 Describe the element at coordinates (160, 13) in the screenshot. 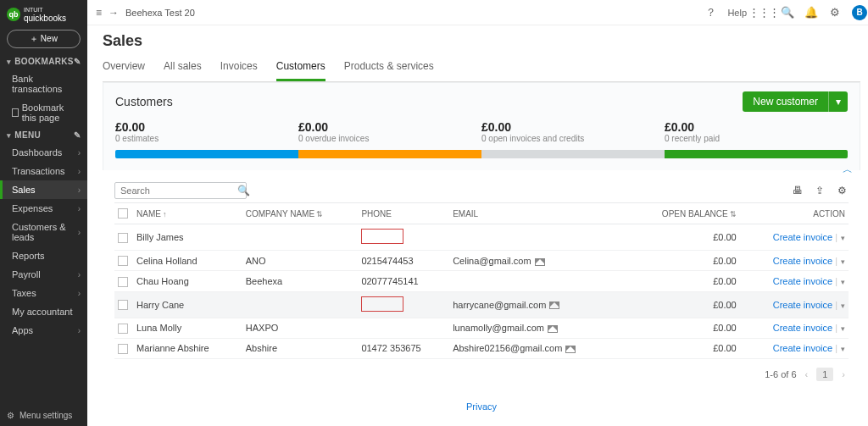

I see `company-name: Beehexa Test 20` at that location.